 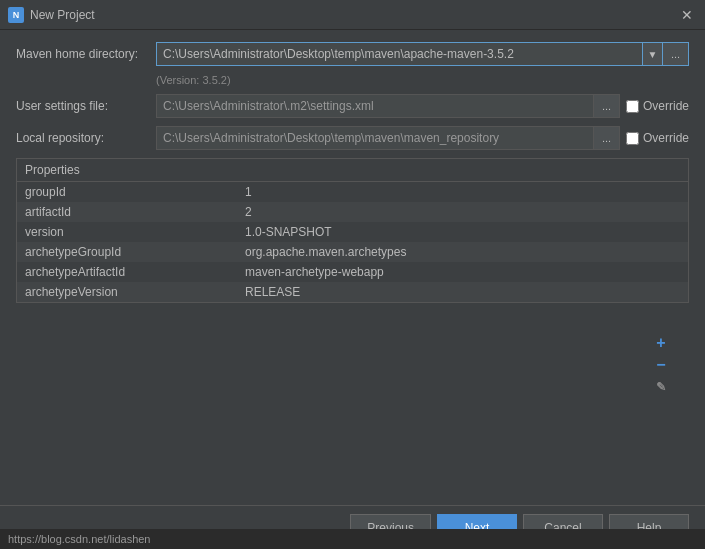 What do you see at coordinates (687, 15) in the screenshot?
I see `close-button: ✕` at bounding box center [687, 15].